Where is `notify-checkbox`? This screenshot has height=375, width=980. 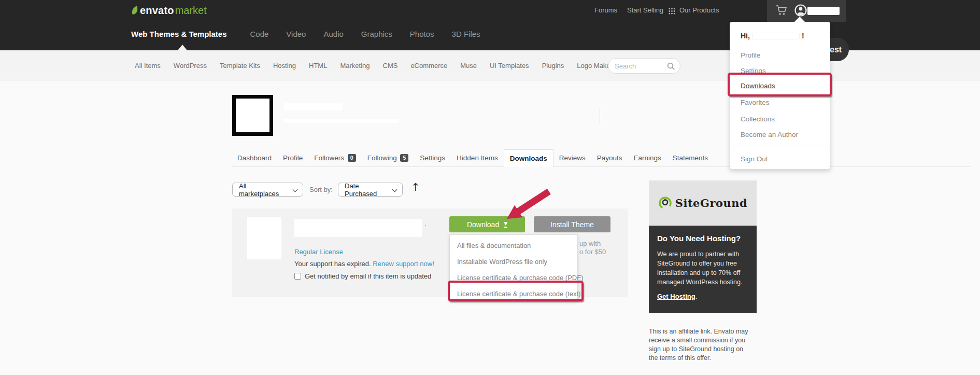 notify-checkbox is located at coordinates (297, 276).